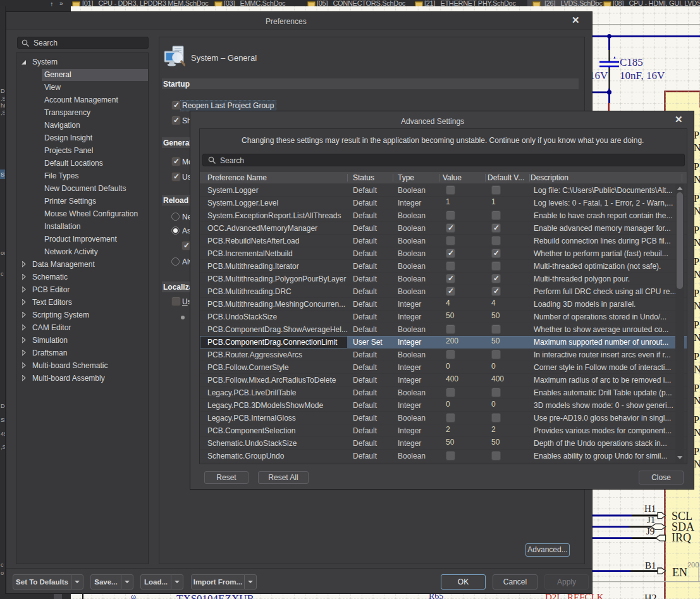  Describe the element at coordinates (693, 565) in the screenshot. I see `svg-text: 200` at that location.